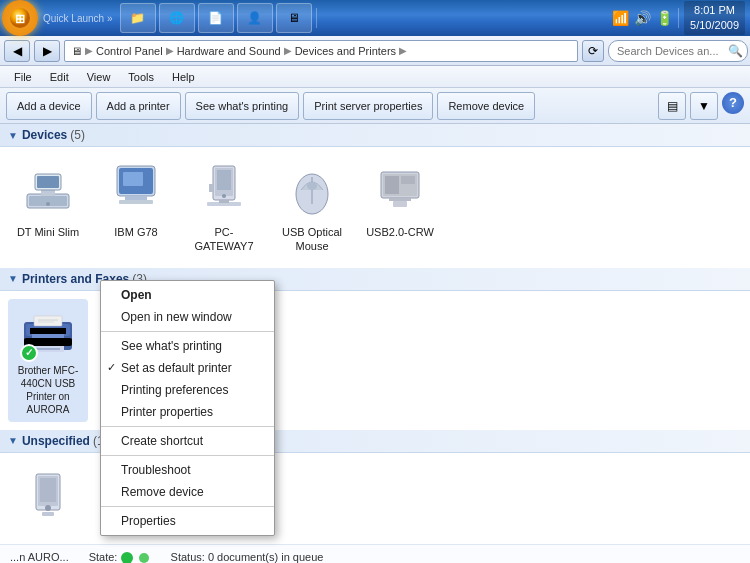 This screenshot has height=563, width=750. What do you see at coordinates (184, 77) in the screenshot?
I see `menu-help: Help` at bounding box center [184, 77].